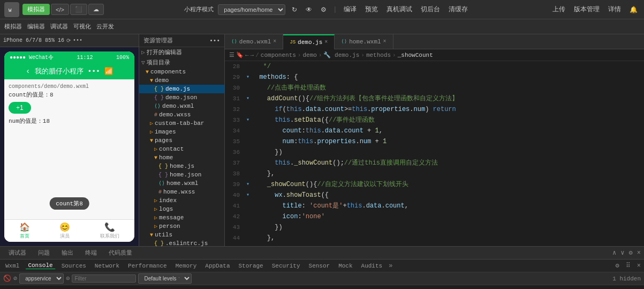 The image size is (644, 289). Describe the element at coordinates (15, 279) in the screenshot. I see `toggle-console-icon: ⊘` at that location.